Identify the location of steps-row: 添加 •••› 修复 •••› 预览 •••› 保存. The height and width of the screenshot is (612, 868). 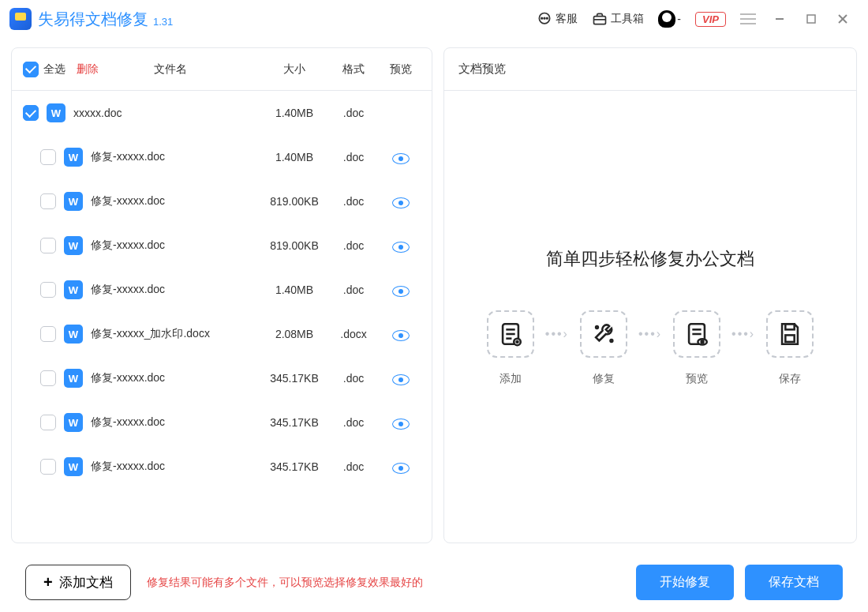
(650, 348).